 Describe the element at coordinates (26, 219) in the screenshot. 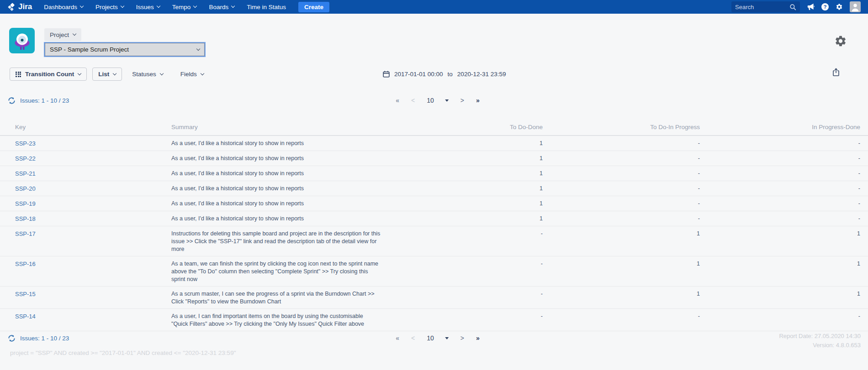

I see `issue-key-link: SSP-18` at that location.